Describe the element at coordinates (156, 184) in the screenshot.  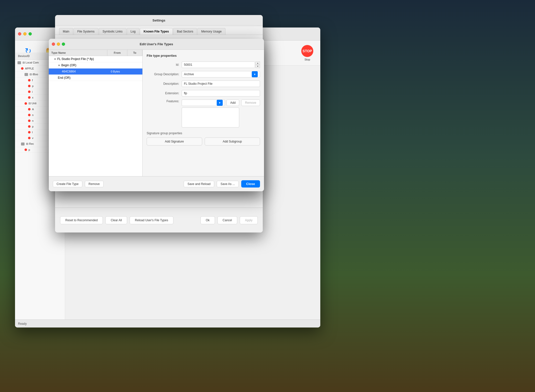
I see `edit-footer: Create File Type Remove Save and Reload …` at that location.